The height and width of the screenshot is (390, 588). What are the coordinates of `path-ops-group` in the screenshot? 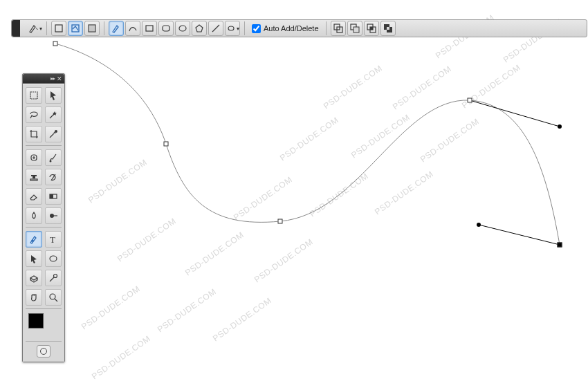 It's located at (363, 28).